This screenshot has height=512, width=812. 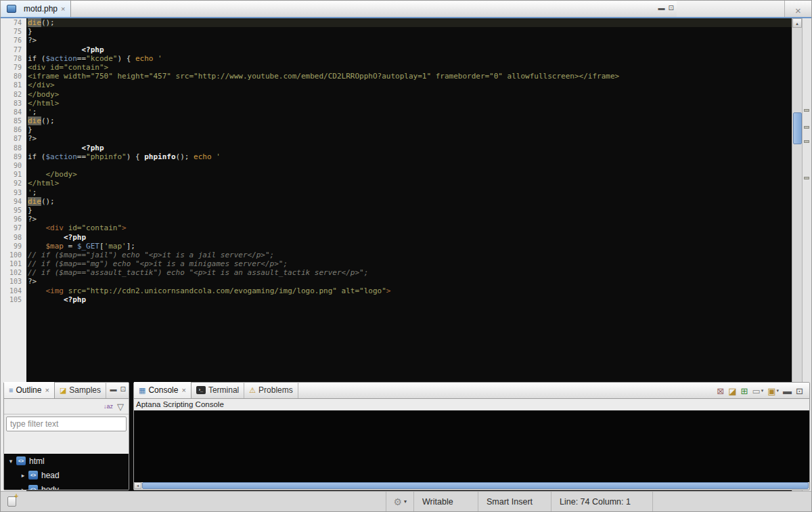 I want to click on line-number: 88, so click(x=14, y=148).